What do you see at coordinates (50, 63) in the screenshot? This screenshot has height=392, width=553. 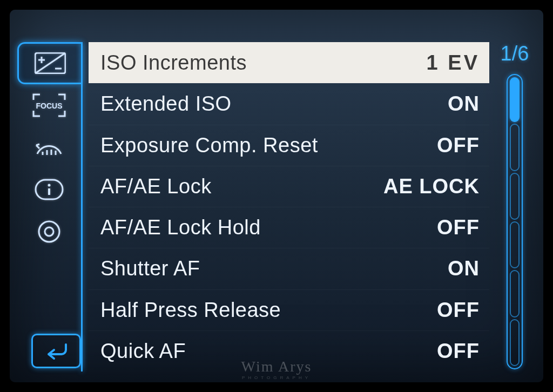 I see `exposure-comp-icon` at bounding box center [50, 63].